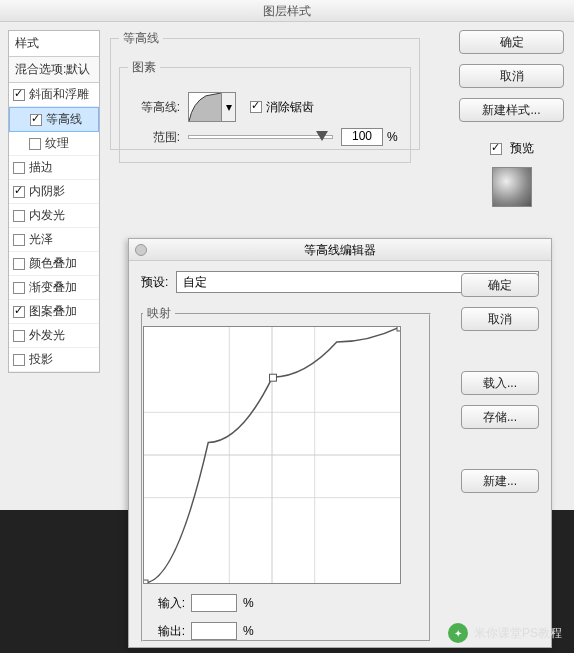 The width and height of the screenshot is (574, 653). What do you see at coordinates (54, 360) in the screenshot?
I see `style-item-11: 投影` at bounding box center [54, 360].